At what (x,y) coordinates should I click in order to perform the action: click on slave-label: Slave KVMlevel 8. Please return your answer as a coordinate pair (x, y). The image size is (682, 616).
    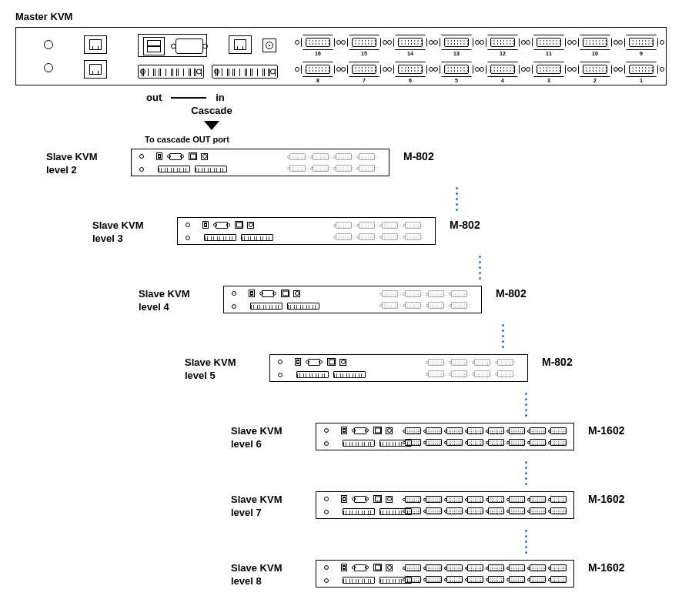
    Looking at the image, I should click on (256, 574).